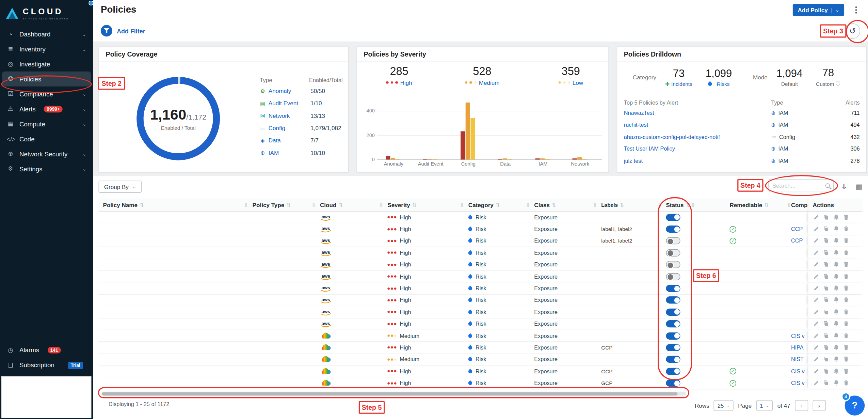 Image resolution: width=868 pixels, height=419 pixels. I want to click on search-input, so click(799, 186).